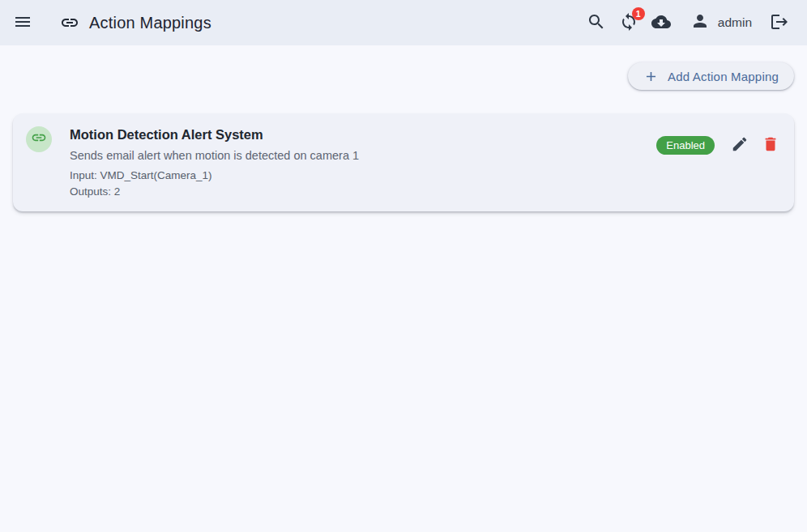 Image resolution: width=807 pixels, height=532 pixels. Describe the element at coordinates (771, 145) in the screenshot. I see `delete-button` at that location.